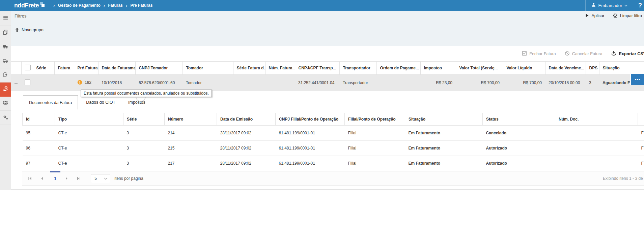 The width and height of the screenshot is (644, 232). Describe the element at coordinates (519, 119) in the screenshot. I see `doc-col-status: Status` at that location.